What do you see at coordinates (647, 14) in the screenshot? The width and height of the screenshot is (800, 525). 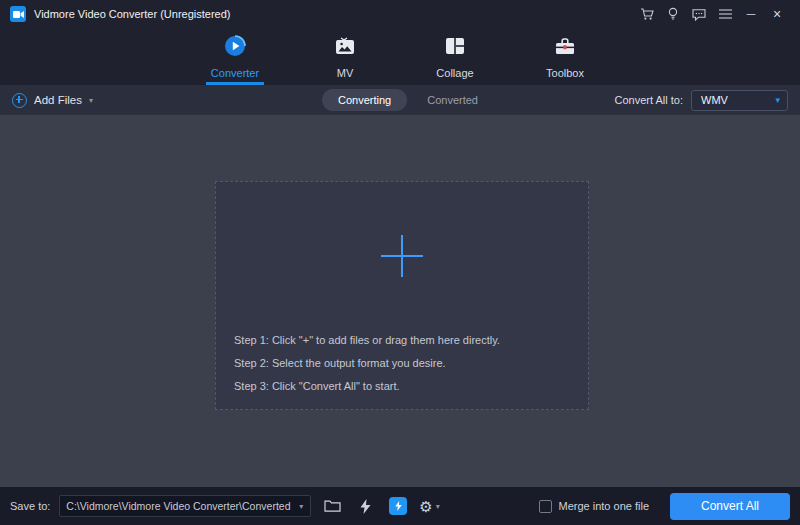 I see `cart-icon` at bounding box center [647, 14].